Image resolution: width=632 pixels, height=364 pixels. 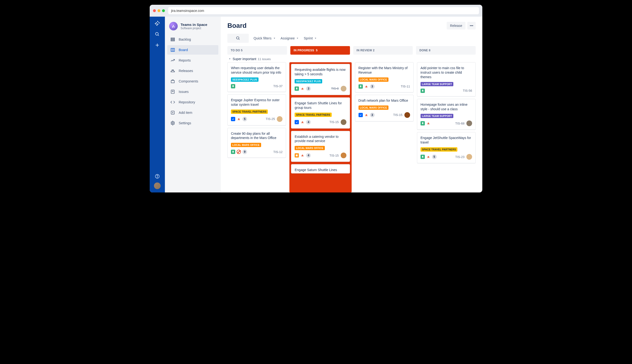 I want to click on sidebar-item-components: Components, so click(x=193, y=81).